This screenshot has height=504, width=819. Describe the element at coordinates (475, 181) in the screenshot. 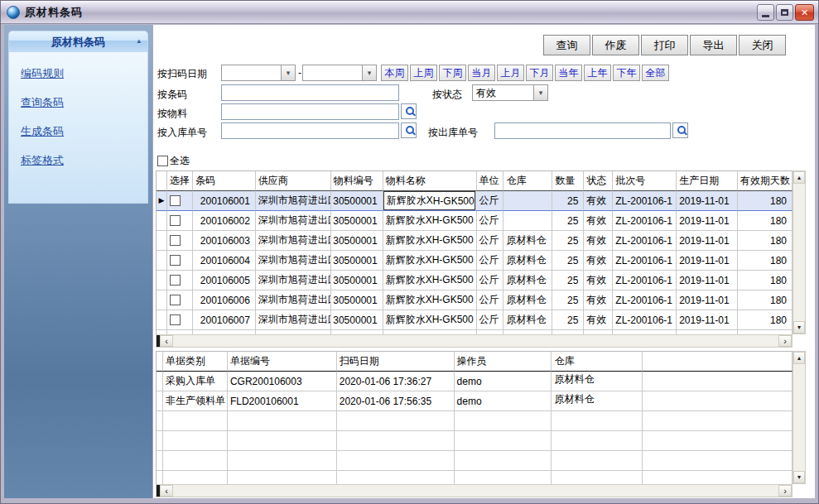

I see `barcode-table-header: 选择 条码 供应商 物料编号 物料名称 单位 仓库 数量 状态 批次号 生产日期…` at that location.